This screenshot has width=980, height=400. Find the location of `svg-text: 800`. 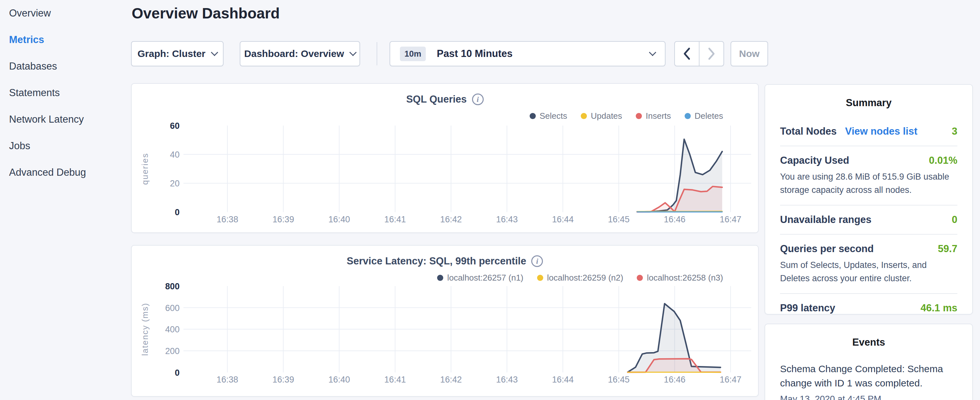

svg-text: 800 is located at coordinates (172, 286).